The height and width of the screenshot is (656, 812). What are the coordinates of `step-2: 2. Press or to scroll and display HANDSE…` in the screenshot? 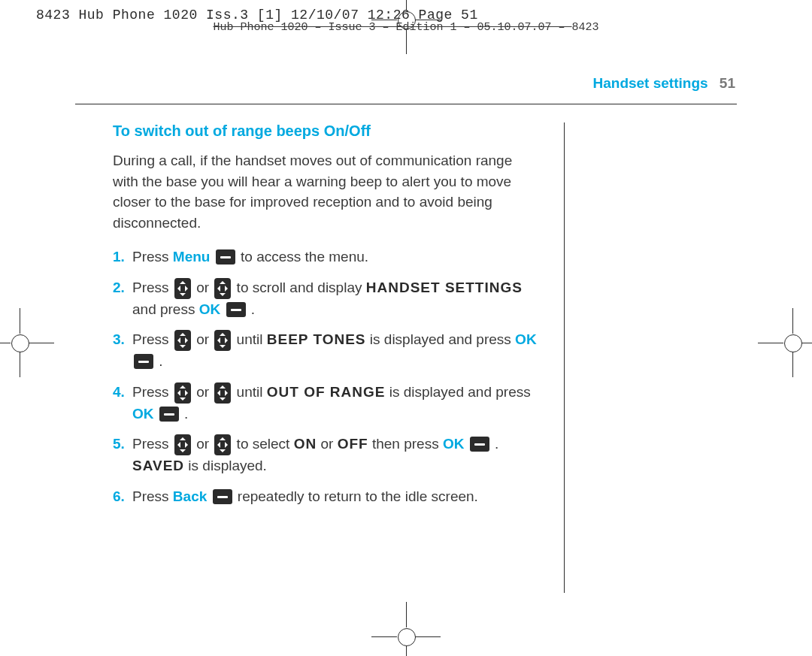 It's located at (327, 299).